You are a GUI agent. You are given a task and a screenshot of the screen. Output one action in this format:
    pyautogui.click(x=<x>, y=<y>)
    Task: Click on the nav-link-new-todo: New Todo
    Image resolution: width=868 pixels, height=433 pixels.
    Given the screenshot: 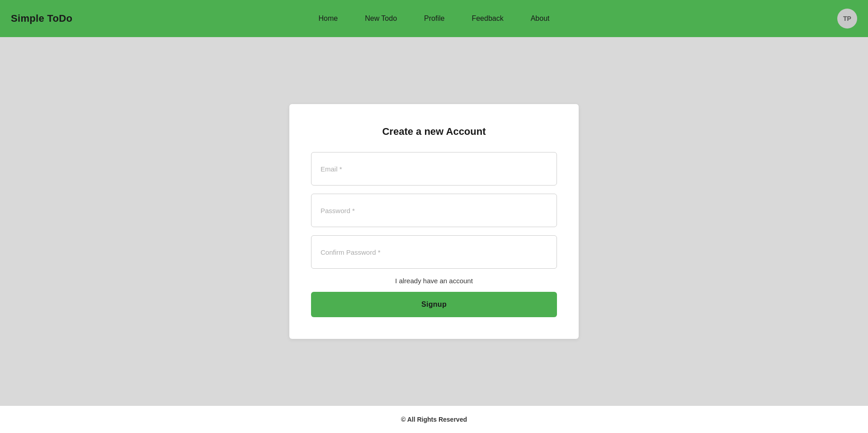 What is the action you would take?
    pyautogui.click(x=381, y=18)
    